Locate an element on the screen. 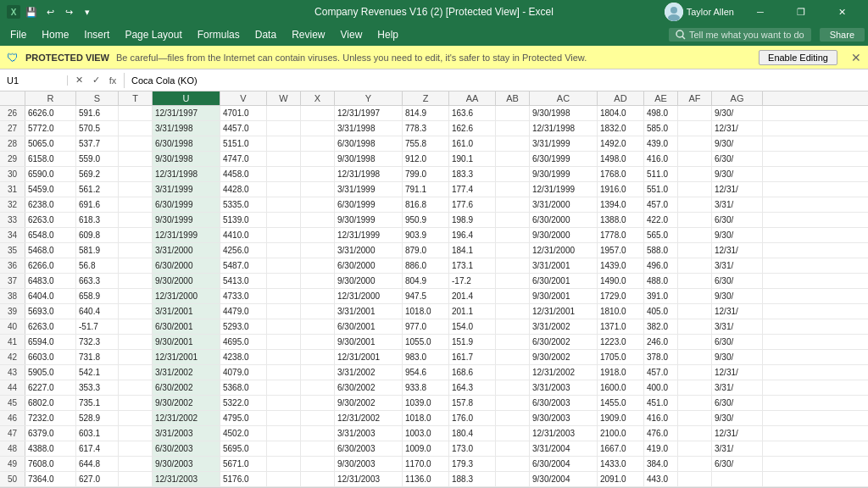  cell: 1003.0 is located at coordinates (426, 434).